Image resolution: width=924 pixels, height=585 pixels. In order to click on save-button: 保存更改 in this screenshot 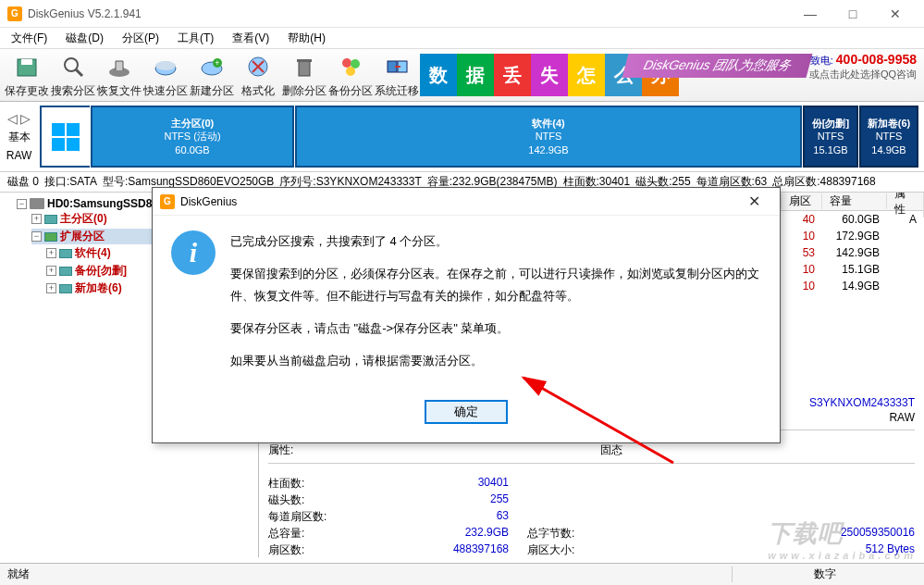, I will do `click(27, 75)`.